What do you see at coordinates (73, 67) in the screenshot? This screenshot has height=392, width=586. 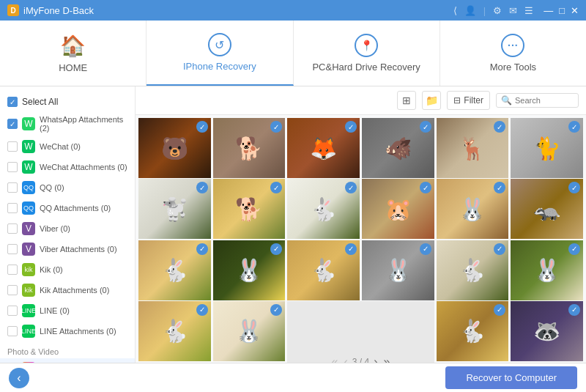 I see `nav-home-label: HOME` at bounding box center [73, 67].